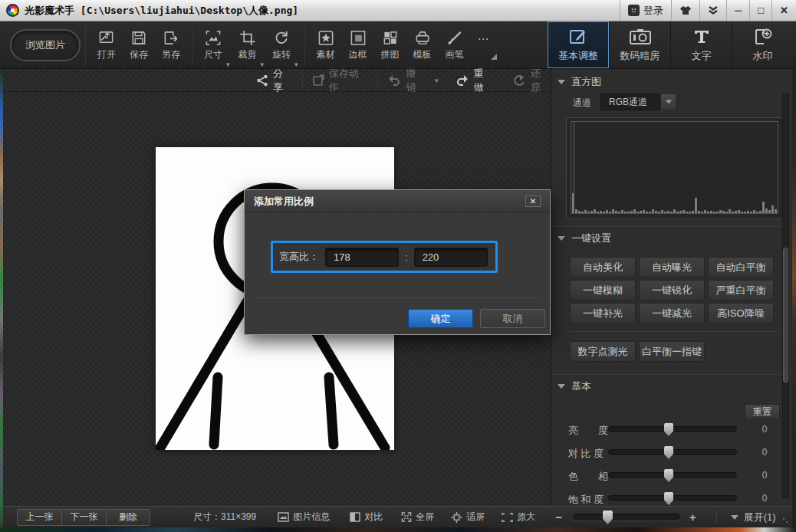 The image size is (796, 532). Describe the element at coordinates (362, 258) in the screenshot. I see `ratio-width-input` at that location.